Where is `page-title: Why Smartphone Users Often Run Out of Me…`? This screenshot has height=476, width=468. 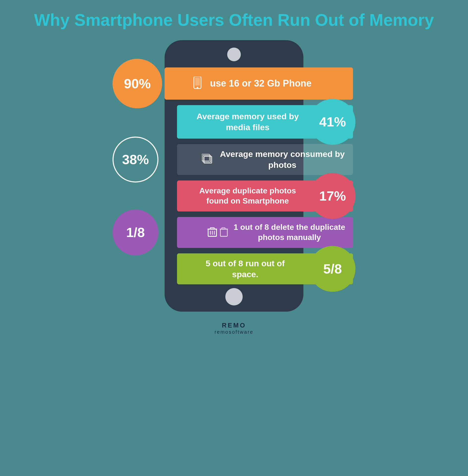
page-title: Why Smartphone Users Often Run Out of Me… is located at coordinates (234, 20).